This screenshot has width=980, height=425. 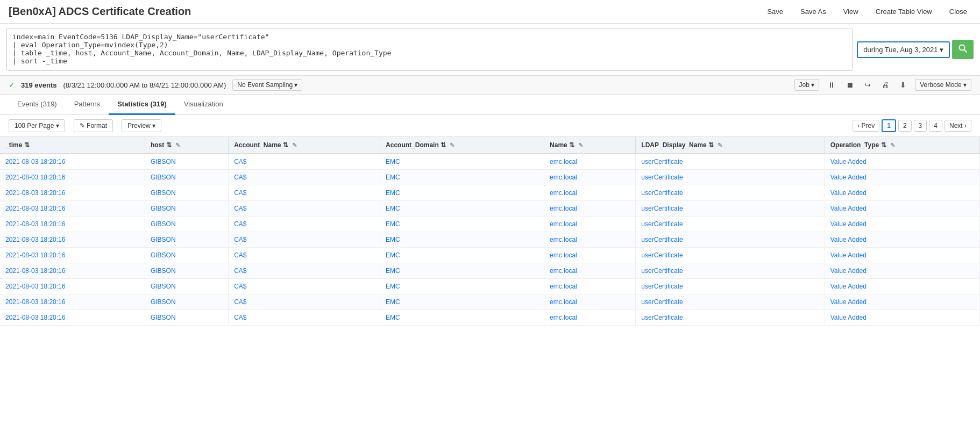 What do you see at coordinates (963, 49) in the screenshot?
I see `search-button` at bounding box center [963, 49].